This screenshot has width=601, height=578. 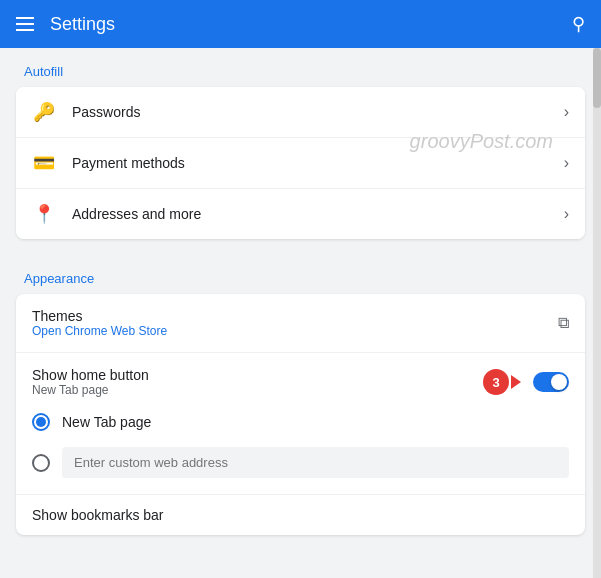 What do you see at coordinates (566, 163) in the screenshot?
I see `payment-arrow: ›` at bounding box center [566, 163].